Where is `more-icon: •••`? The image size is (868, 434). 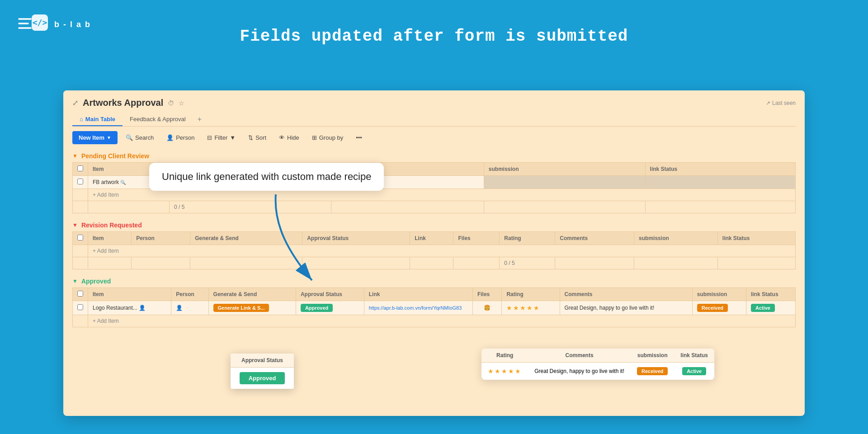
more-icon: ••• is located at coordinates (359, 137).